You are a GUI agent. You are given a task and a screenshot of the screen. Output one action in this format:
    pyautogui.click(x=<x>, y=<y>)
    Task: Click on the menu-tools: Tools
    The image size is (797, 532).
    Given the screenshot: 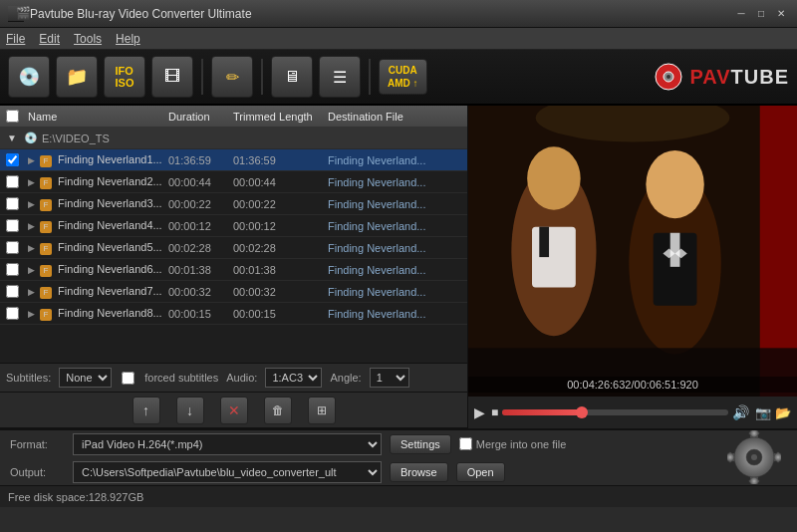 What is the action you would take?
    pyautogui.click(x=88, y=39)
    